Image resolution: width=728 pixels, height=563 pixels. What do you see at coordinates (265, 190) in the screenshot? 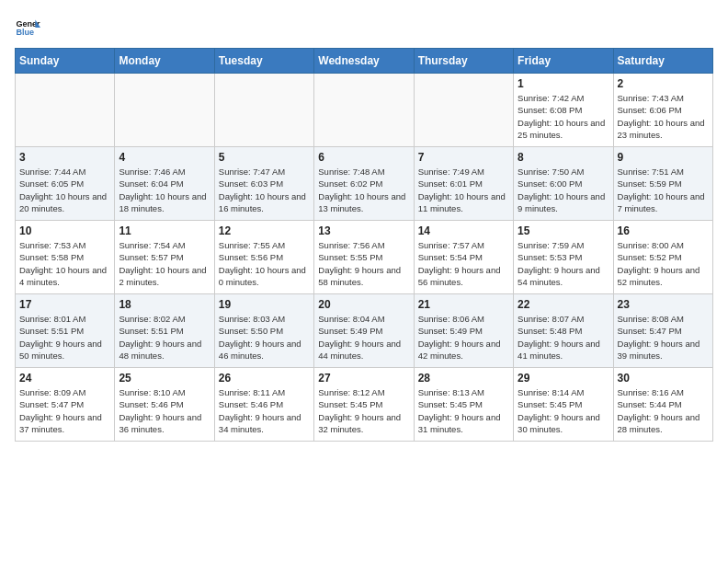
I see `day-info: Sunrise: 7:47 AM Sunset: 6:03 PM Dayligh…` at bounding box center [265, 190].